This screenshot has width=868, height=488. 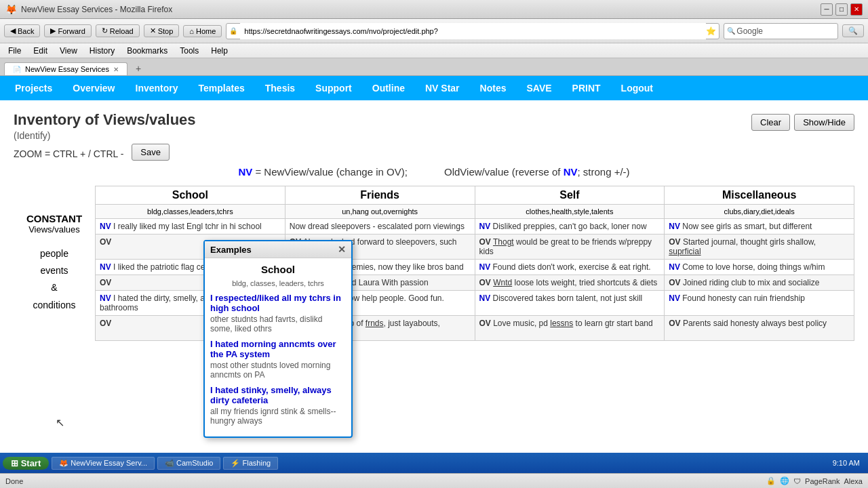 What do you see at coordinates (235, 463) in the screenshot?
I see `flash-icon: ⚡` at bounding box center [235, 463].